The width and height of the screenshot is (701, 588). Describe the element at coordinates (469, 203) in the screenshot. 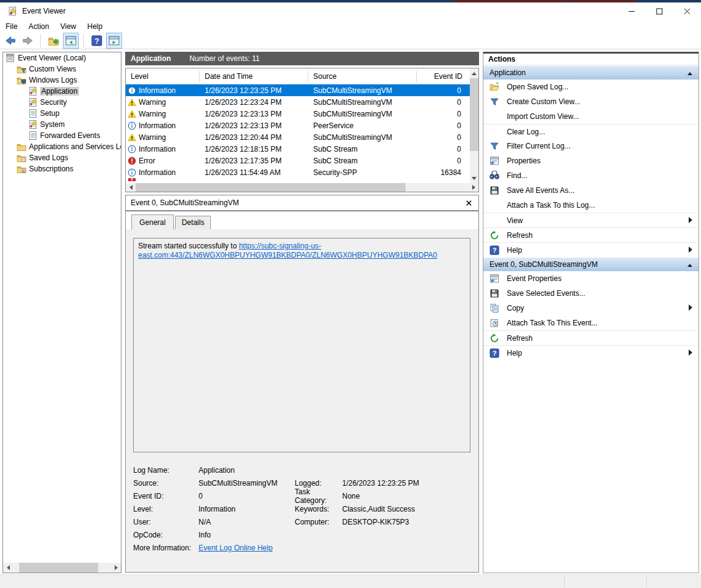

I see `detail-close-button` at that location.